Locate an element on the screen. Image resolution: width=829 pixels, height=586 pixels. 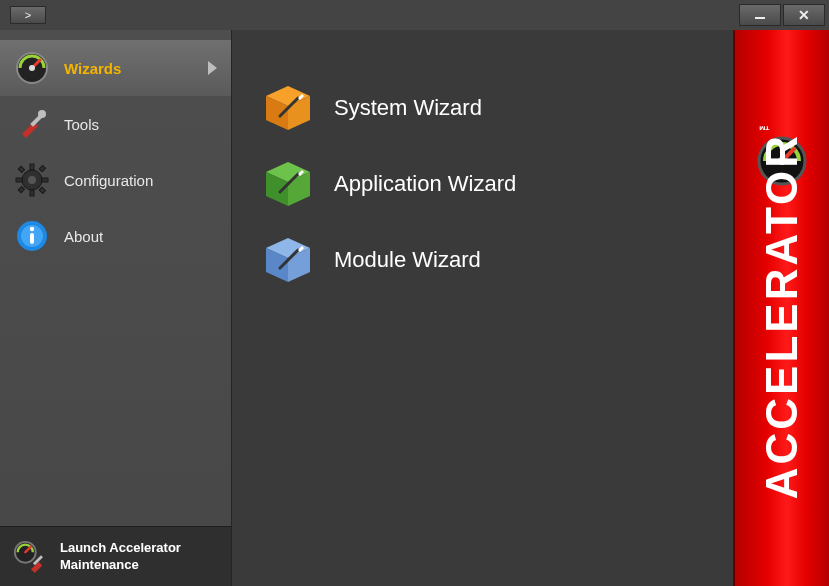
gauge-icon is located at coordinates (32, 68).